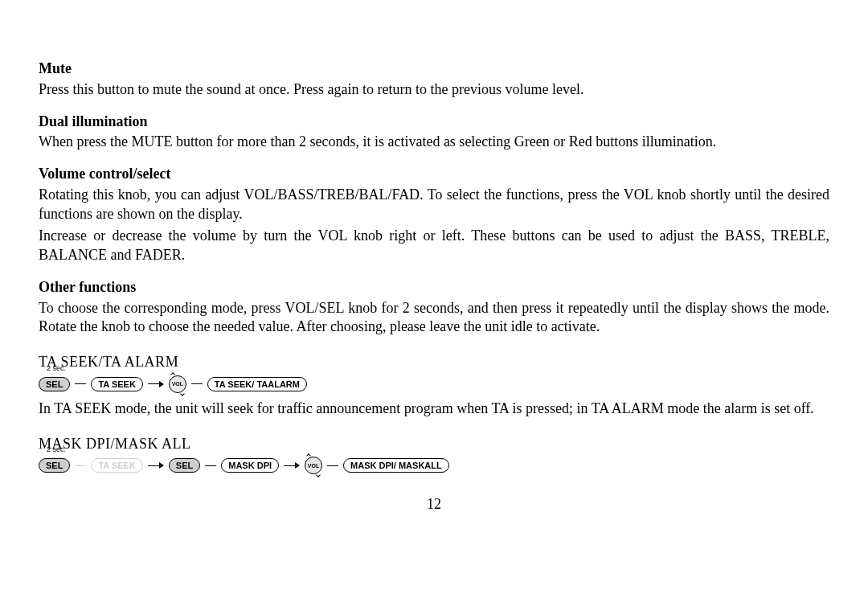 This screenshot has height=590, width=868. Describe the element at coordinates (117, 384) in the screenshot. I see `ta-seek-display-icon: TA SEEK` at that location.